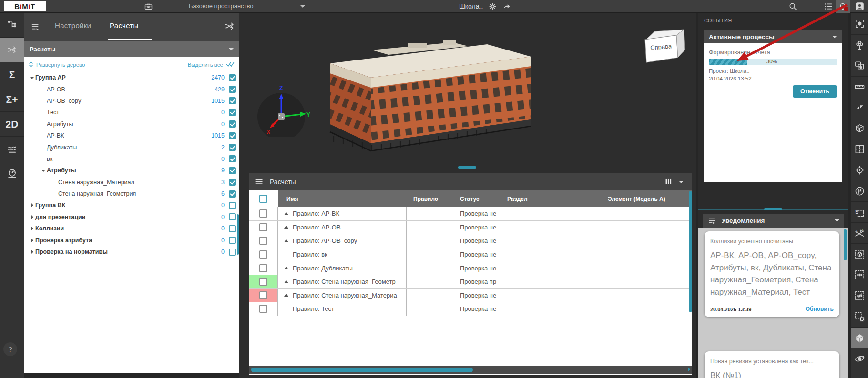  What do you see at coordinates (773, 37) in the screenshot?
I see `active-processes-header: Активные процессы` at bounding box center [773, 37].